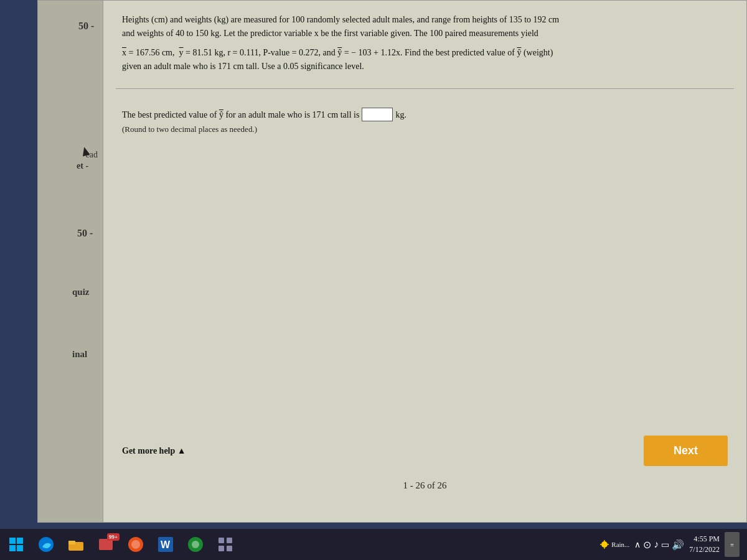 This screenshot has width=747, height=560. I want to click on answer-section: The best predicted value of ŷ for an ad…, so click(425, 118).